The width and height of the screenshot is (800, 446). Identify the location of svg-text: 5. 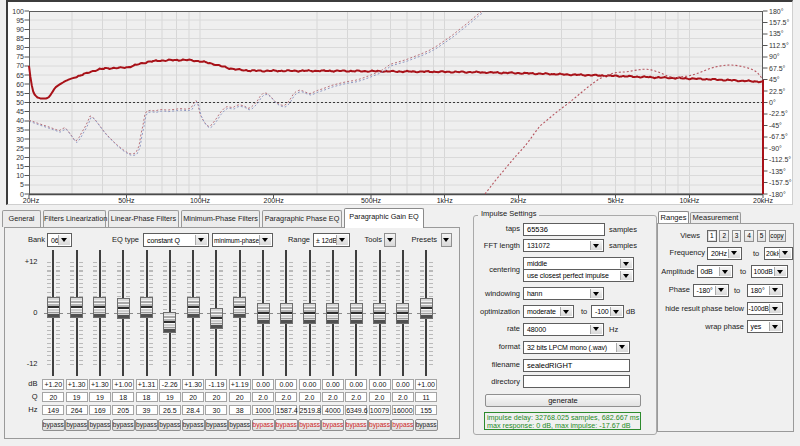
(22, 184).